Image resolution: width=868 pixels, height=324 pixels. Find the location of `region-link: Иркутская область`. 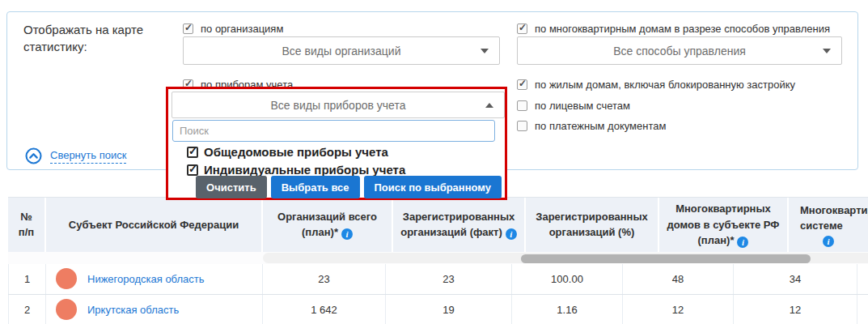

region-link: Иркутская область is located at coordinates (133, 309).